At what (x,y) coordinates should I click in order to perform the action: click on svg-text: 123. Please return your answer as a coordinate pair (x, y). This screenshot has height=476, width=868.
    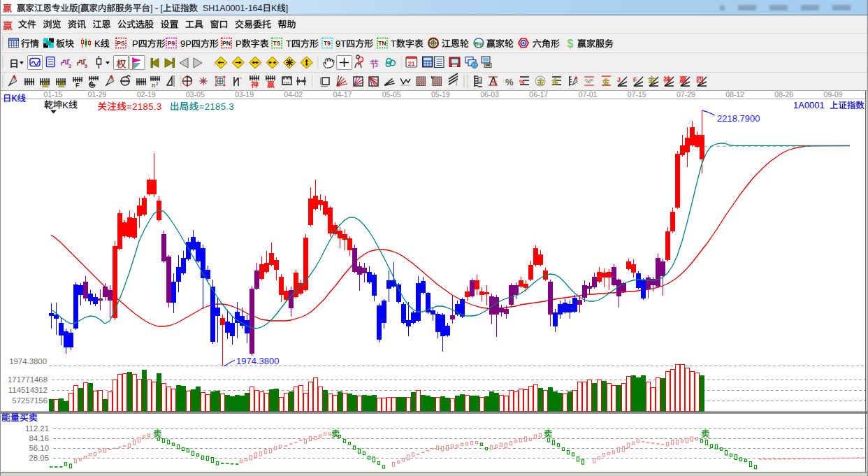
    Looking at the image, I should click on (287, 83).